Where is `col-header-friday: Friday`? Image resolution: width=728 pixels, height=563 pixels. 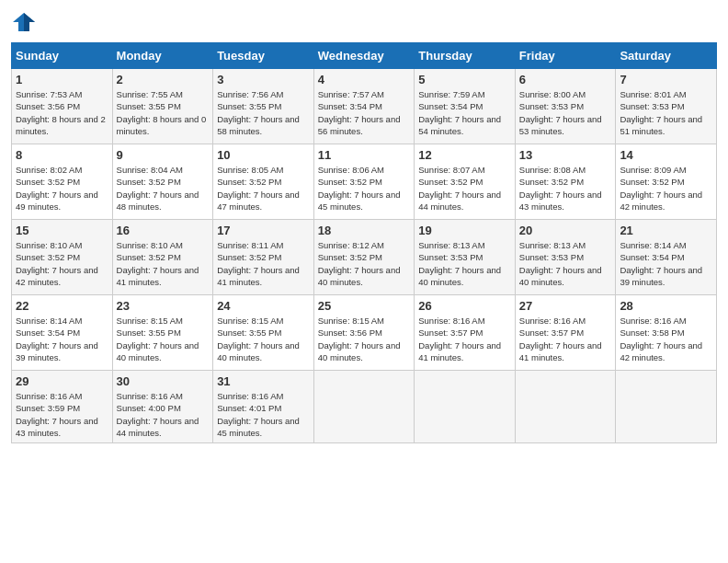 col-header-friday: Friday is located at coordinates (565, 56).